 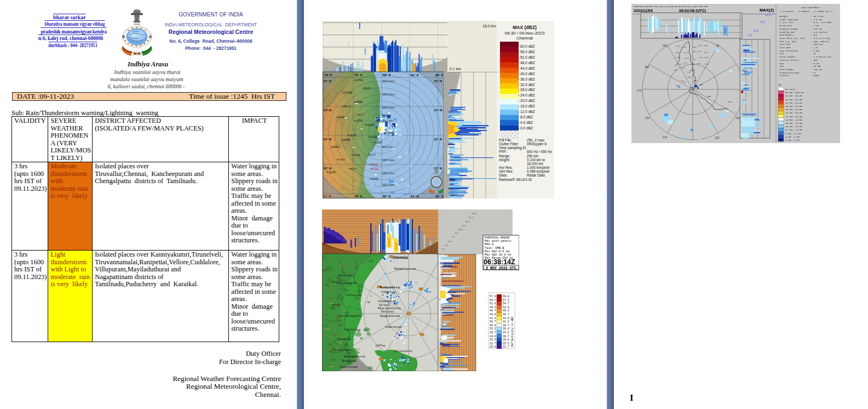 I want to click on svg-text: Mahabalipuram, so click(x=405, y=269).